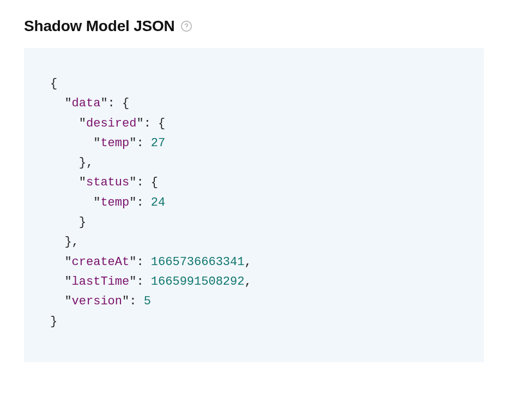  What do you see at coordinates (186, 26) in the screenshot?
I see `help-icon` at bounding box center [186, 26].